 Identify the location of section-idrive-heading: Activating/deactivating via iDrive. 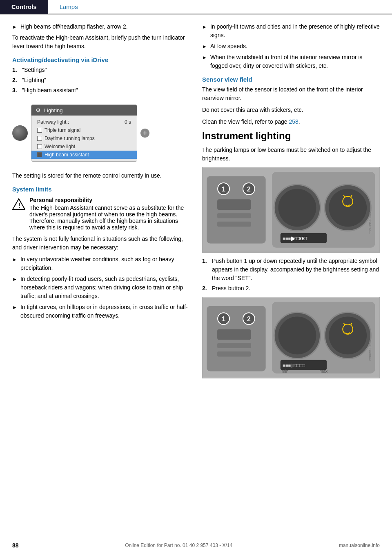
(101, 60).